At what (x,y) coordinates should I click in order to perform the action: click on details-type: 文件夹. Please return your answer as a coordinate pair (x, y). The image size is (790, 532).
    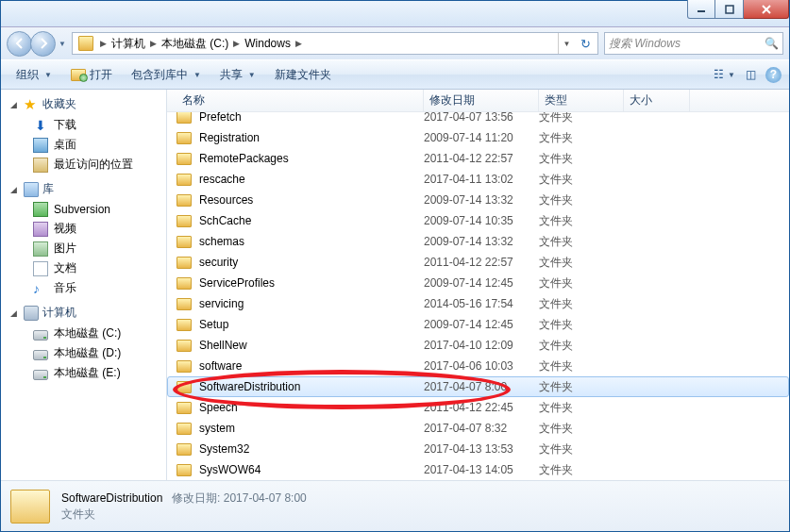
    Looking at the image, I should click on (184, 515).